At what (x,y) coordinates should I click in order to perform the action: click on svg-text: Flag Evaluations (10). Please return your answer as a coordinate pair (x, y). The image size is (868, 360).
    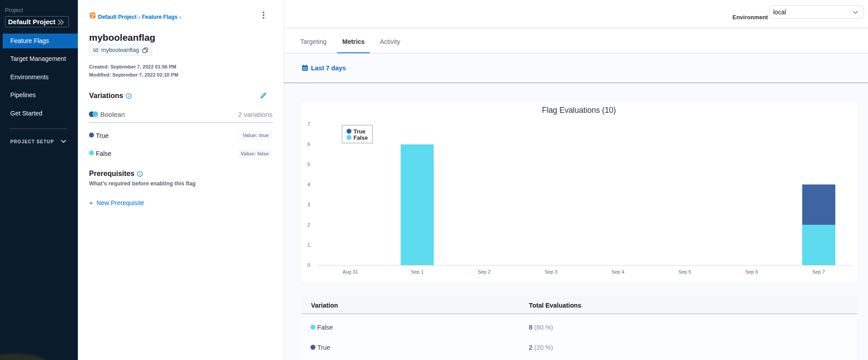
    Looking at the image, I should click on (579, 110).